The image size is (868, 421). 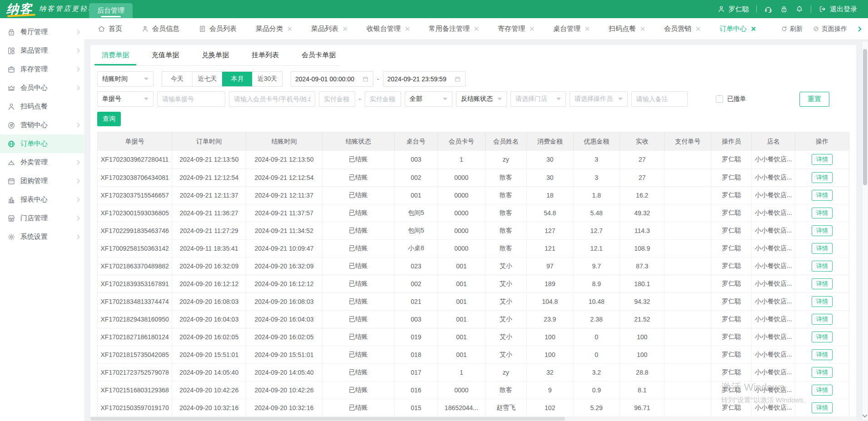 I want to click on scroll-down-icon, so click(x=865, y=415).